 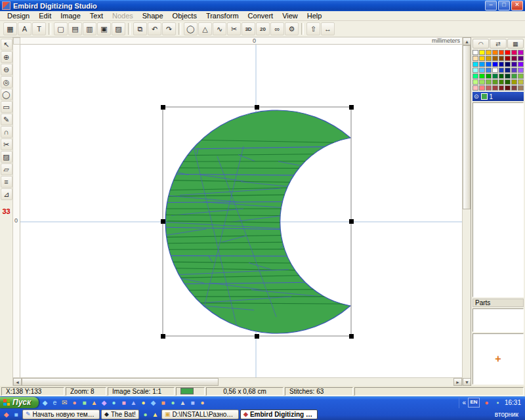 What do you see at coordinates (118, 29) in the screenshot?
I see `print-button: ▨` at bounding box center [118, 29].